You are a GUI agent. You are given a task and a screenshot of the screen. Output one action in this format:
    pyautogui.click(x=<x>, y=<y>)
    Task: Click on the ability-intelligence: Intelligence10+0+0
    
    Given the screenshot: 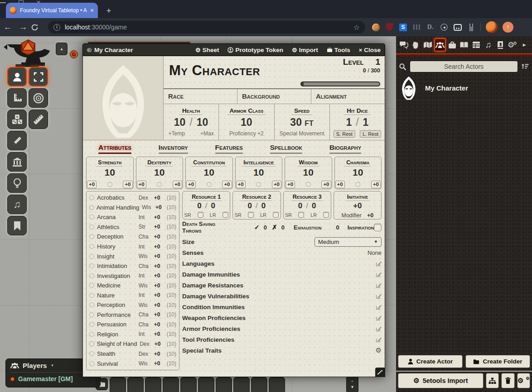 What is the action you would take?
    pyautogui.click(x=259, y=173)
    